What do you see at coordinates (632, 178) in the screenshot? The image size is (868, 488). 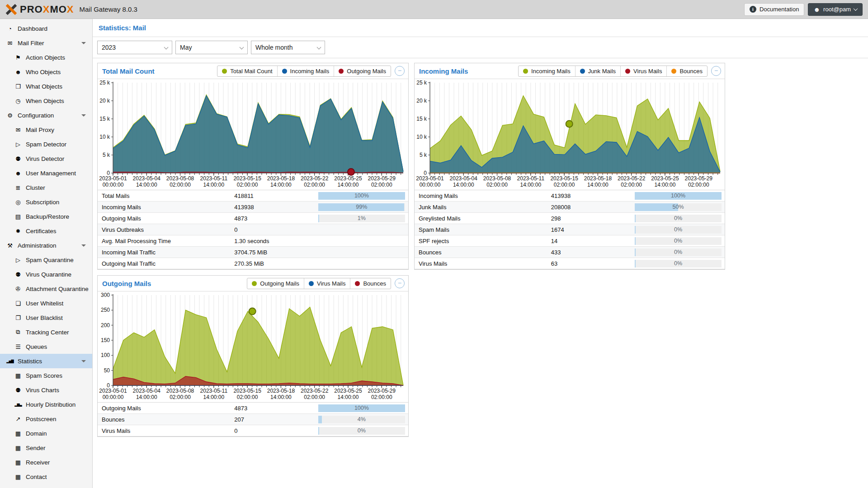 I see `x-axis-date-label: 2023-05-22` at bounding box center [632, 178].